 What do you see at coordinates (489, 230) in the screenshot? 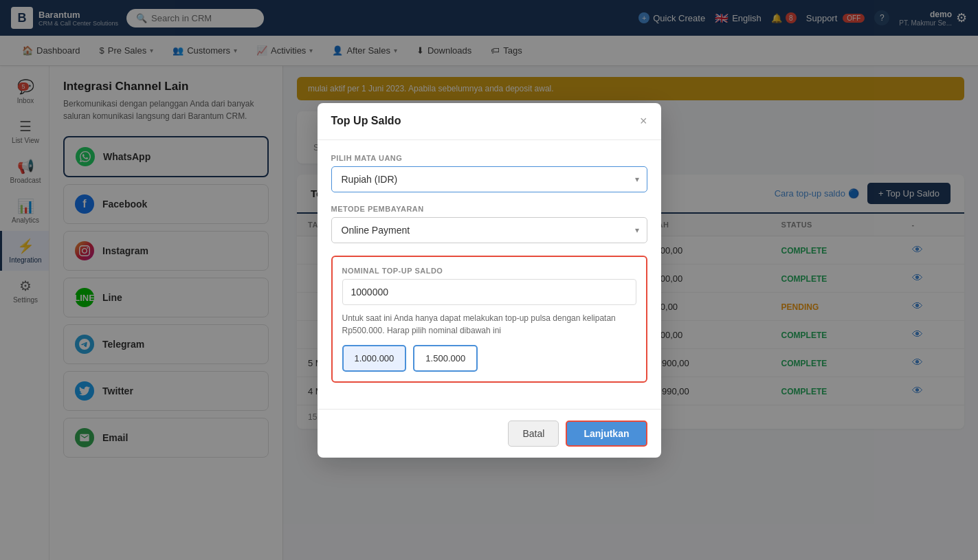
I see `payment-select-wrapper: Online Payment Bank Transfer ▾` at bounding box center [489, 230].